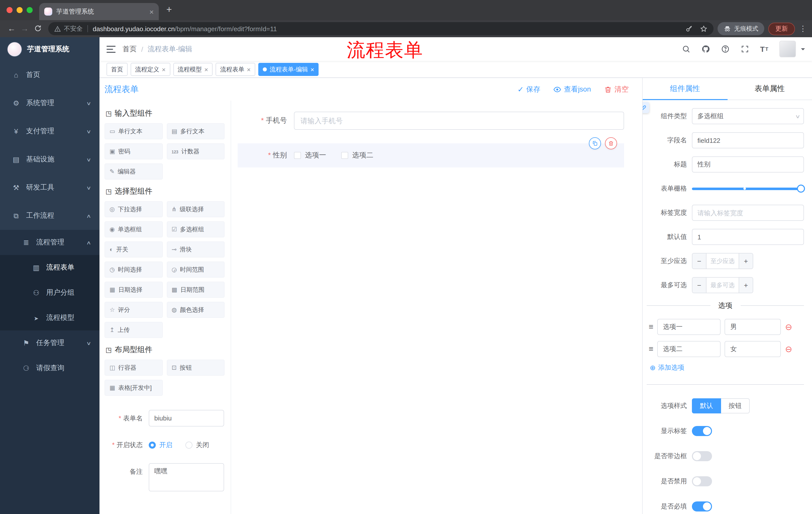 This screenshot has width=812, height=514. Describe the element at coordinates (702, 481) in the screenshot. I see `disabled-switch` at that location.